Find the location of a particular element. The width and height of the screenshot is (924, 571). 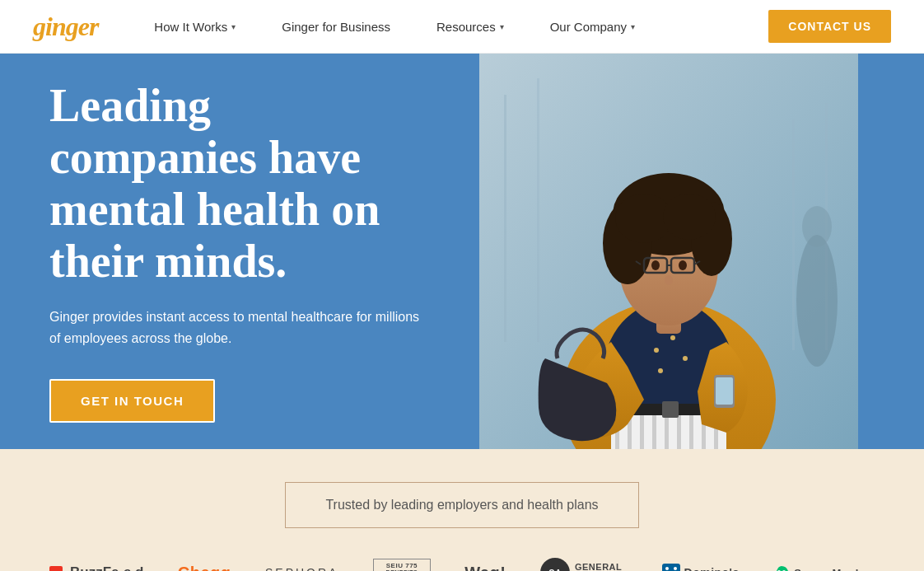

sephora-logo: SEPHORA is located at coordinates (301, 569).